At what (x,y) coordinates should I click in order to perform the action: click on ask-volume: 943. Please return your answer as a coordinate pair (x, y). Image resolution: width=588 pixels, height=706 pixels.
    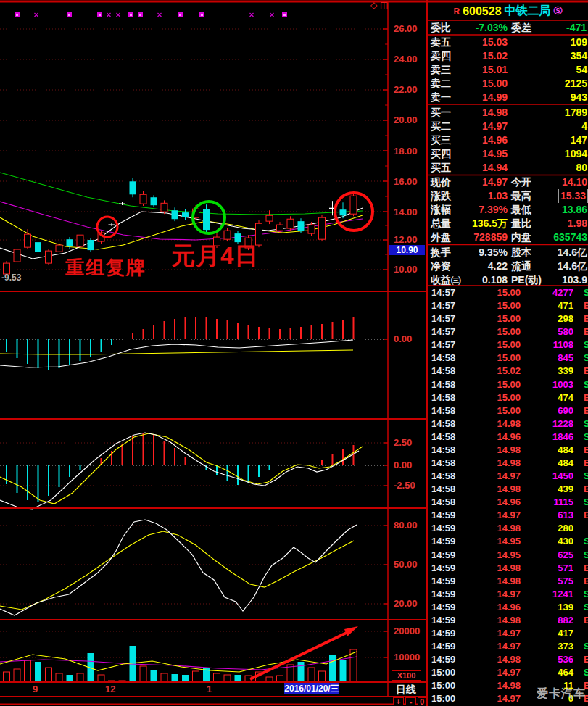
    Looking at the image, I should click on (579, 97).